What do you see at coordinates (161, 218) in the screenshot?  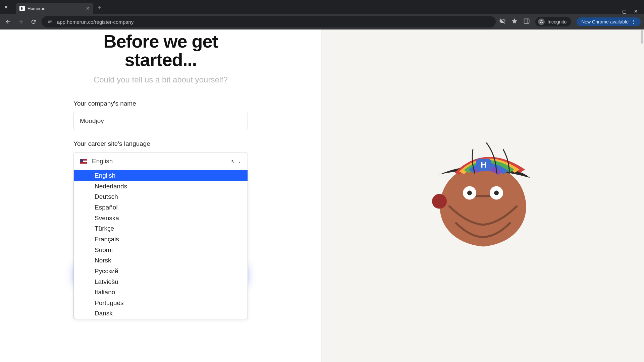 I see `language-option: Svenska` at bounding box center [161, 218].